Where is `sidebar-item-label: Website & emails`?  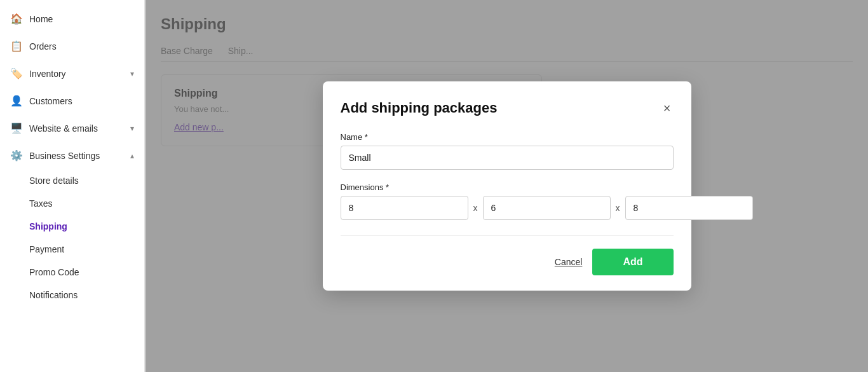
sidebar-item-label: Website & emails is located at coordinates (64, 128).